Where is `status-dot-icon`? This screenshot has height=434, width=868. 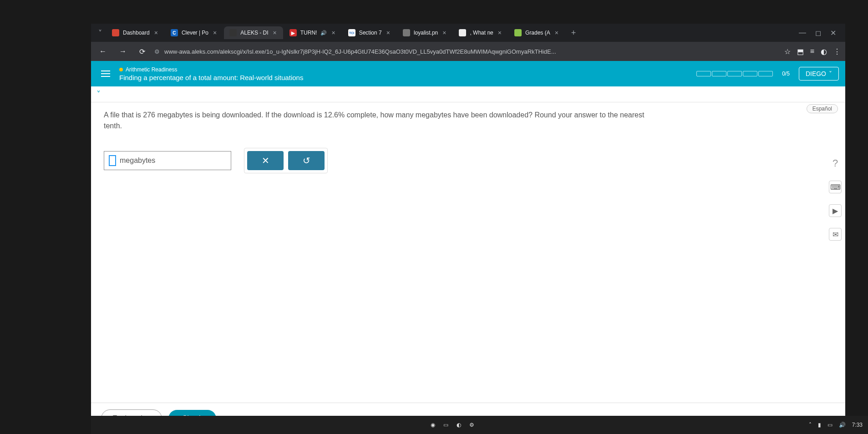
status-dot-icon is located at coordinates (121, 70).